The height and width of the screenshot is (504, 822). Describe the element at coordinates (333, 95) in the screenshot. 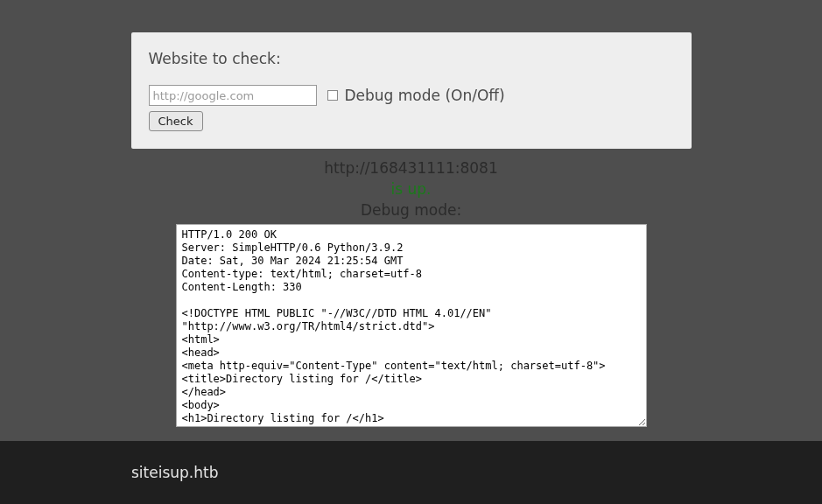

I see `debug-checkbox` at that location.